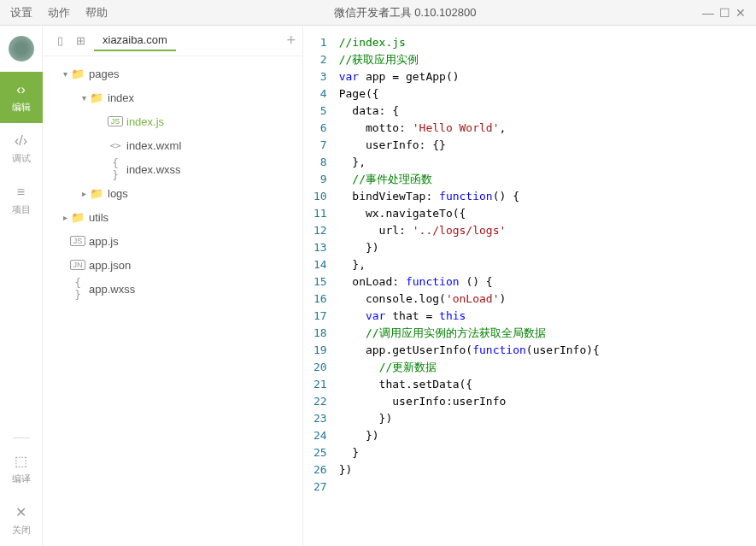 The width and height of the screenshot is (756, 546). I want to click on x-icon: ✕, so click(21, 513).